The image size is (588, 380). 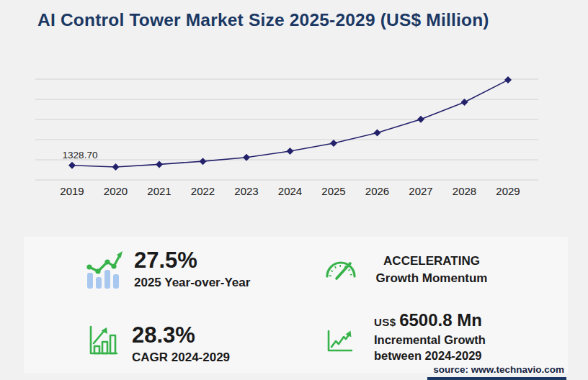 I want to click on stat-incremental-value: 6500.8 Mn, so click(x=441, y=320).